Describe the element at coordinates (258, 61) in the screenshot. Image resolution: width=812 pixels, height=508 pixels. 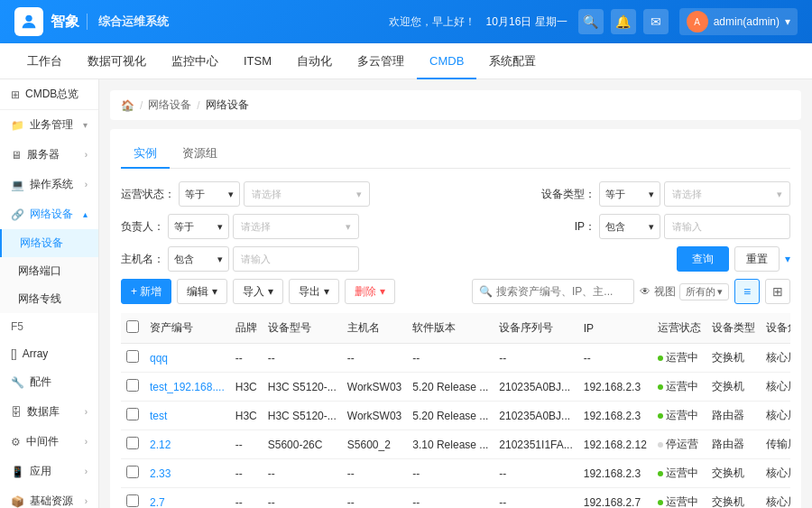
I see `nav-itsm: ITSM` at that location.